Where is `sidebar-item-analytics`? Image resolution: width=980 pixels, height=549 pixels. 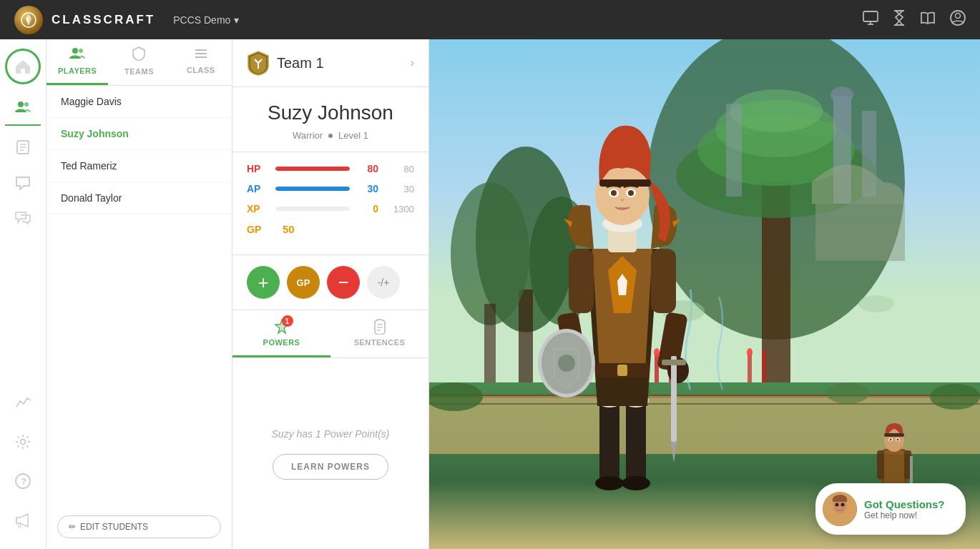
sidebar-item-analytics is located at coordinates (23, 402).